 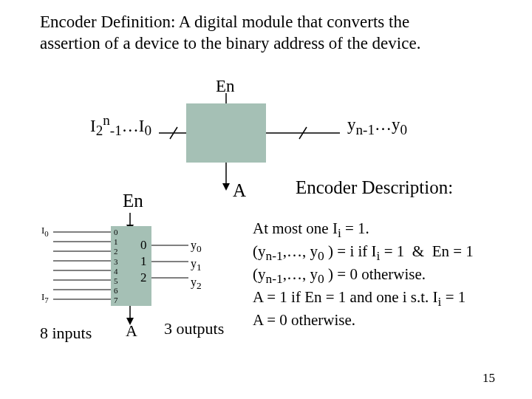 I want to click on top-a-label: A, so click(x=239, y=191).